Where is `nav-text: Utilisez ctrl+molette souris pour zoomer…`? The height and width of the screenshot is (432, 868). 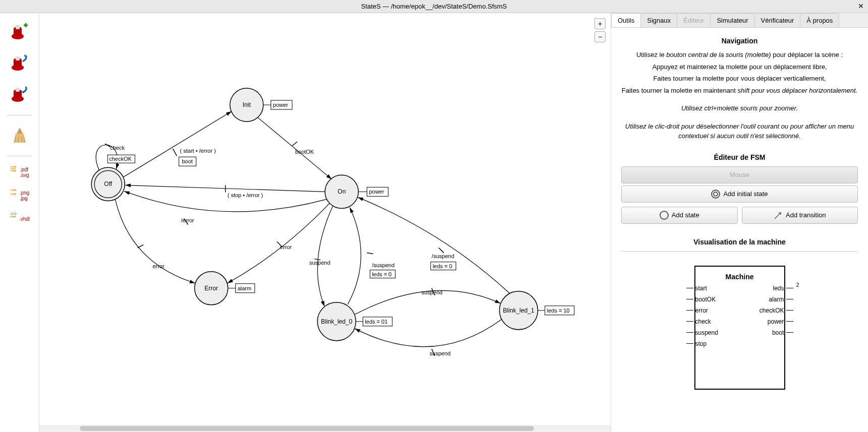
nav-text: Utilisez ctrl+molette souris pour zoomer… is located at coordinates (740, 108).